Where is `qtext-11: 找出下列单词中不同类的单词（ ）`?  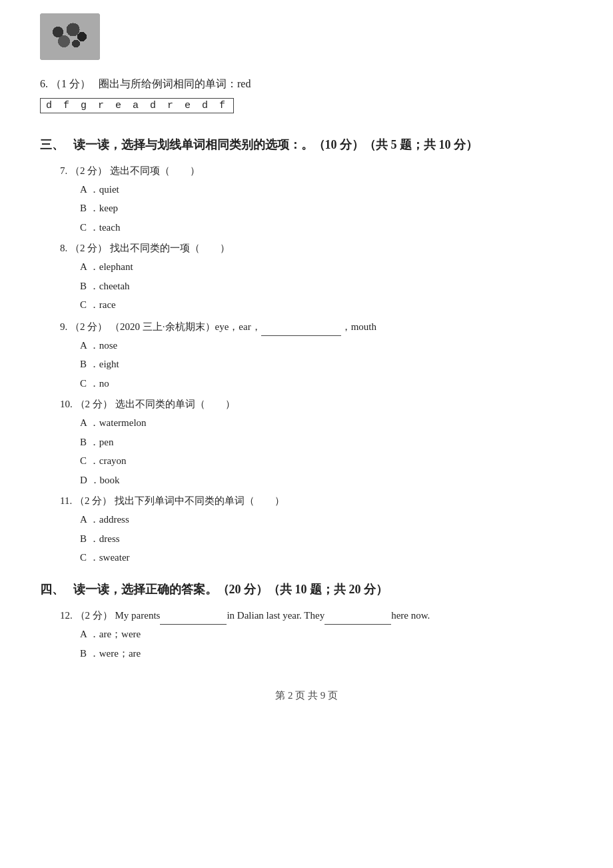 qtext-11: 找出下列单词中不同类的单词（ ） is located at coordinates (200, 501).